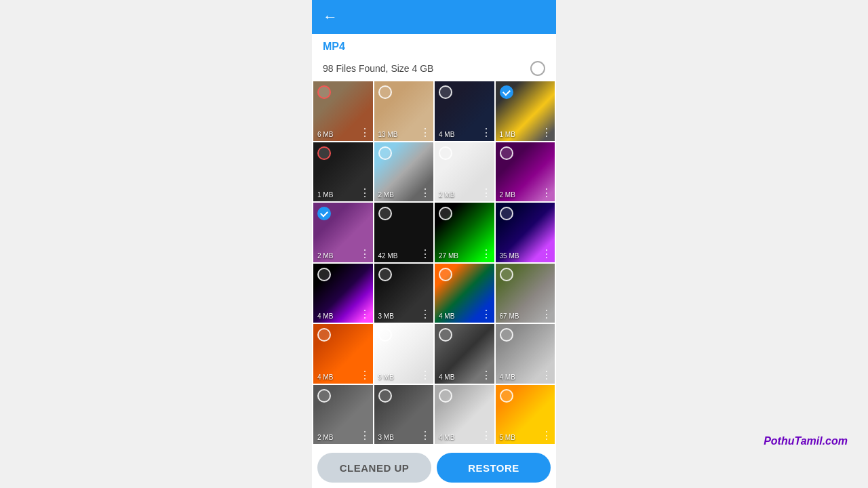 This screenshot has height=488, width=868. I want to click on file-size-label: 5 MB, so click(507, 438).